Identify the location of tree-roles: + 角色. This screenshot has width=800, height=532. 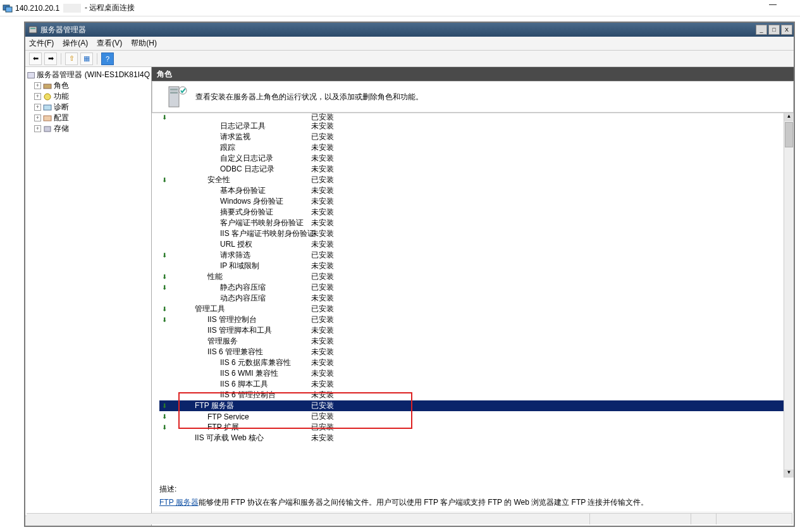
(89, 86).